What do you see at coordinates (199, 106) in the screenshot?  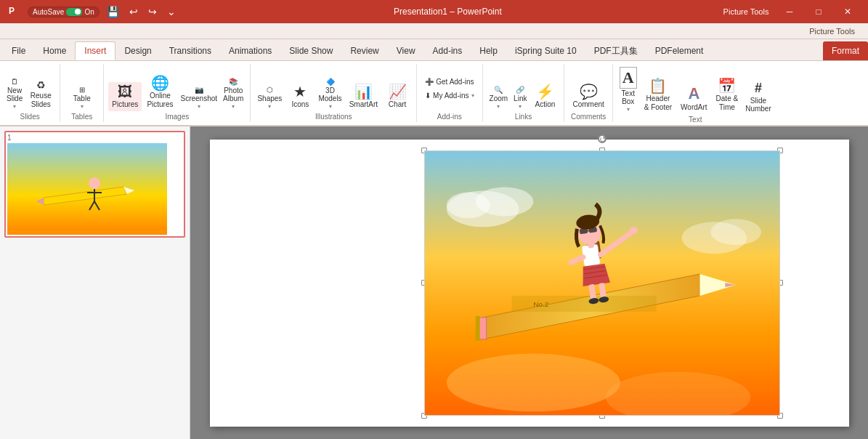 I see `screenshot-arrow: ▾` at bounding box center [199, 106].